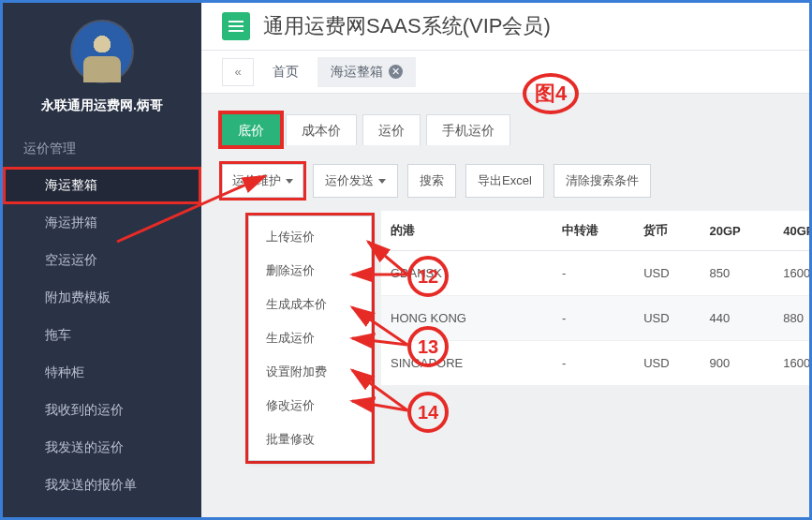 Image resolution: width=812 pixels, height=520 pixels. Describe the element at coordinates (286, 72) in the screenshot. I see `tab-home: 首页` at that location.